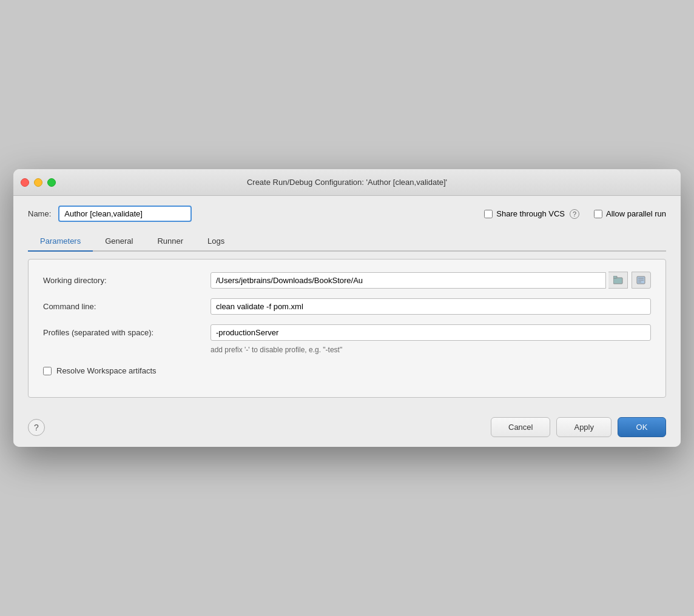 This screenshot has width=694, height=616. Describe the element at coordinates (347, 182) in the screenshot. I see `titlebar: Create Run/Debug Configuration: 'Author …` at that location.